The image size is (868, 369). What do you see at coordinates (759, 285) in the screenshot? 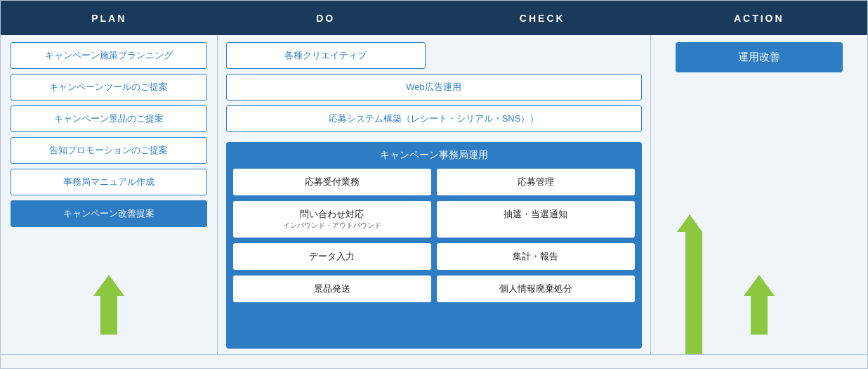
I see `action-arrow-head` at bounding box center [759, 285].